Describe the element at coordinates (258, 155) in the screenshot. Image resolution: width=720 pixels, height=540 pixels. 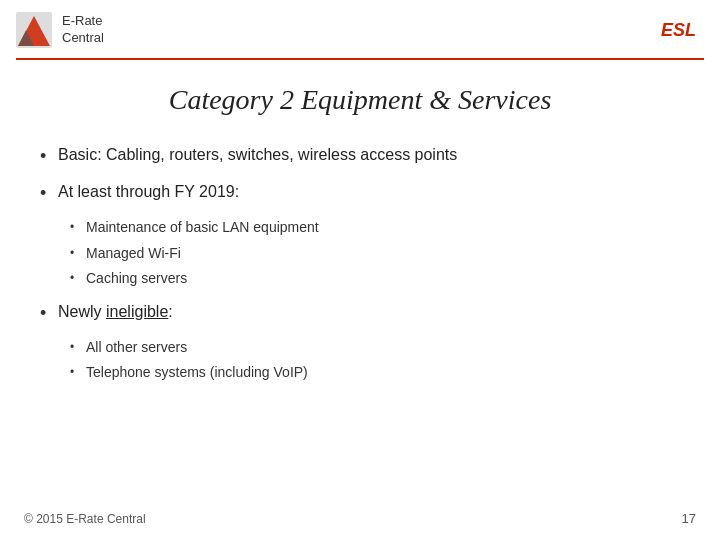
I see `bullet-text: Basic: Cabling, routers, switches, wirel…` at that location.